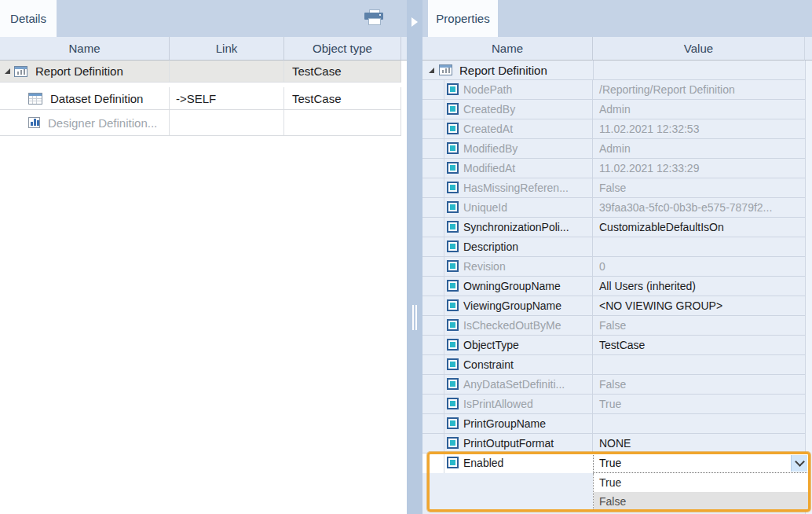 The image size is (812, 514). Describe the element at coordinates (614, 267) in the screenshot. I see `property-row: Revision0` at that location.